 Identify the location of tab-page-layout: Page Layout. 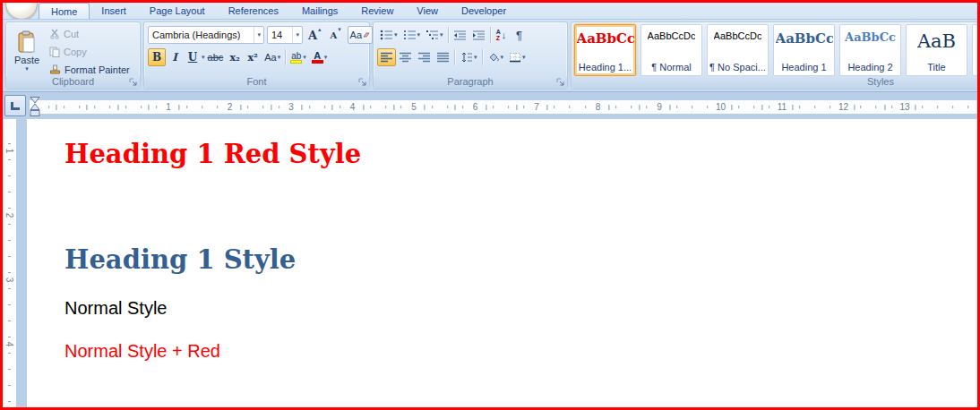
(177, 11).